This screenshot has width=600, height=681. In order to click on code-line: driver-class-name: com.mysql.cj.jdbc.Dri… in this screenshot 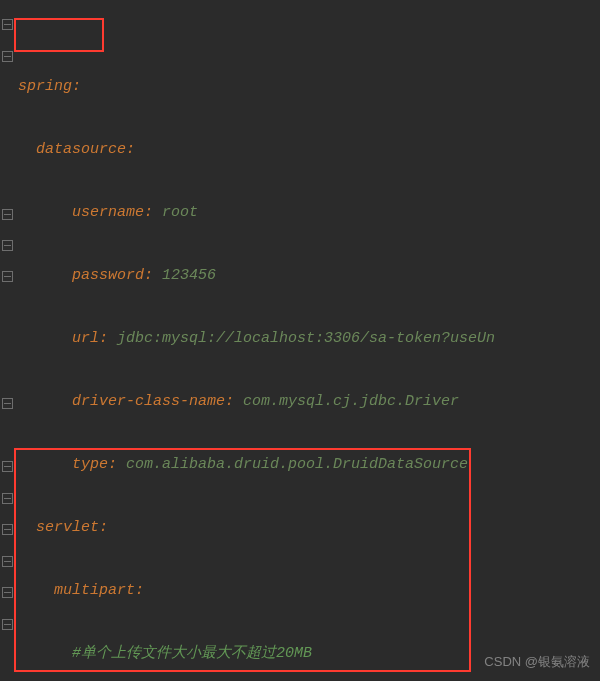, I will do `click(309, 402)`.